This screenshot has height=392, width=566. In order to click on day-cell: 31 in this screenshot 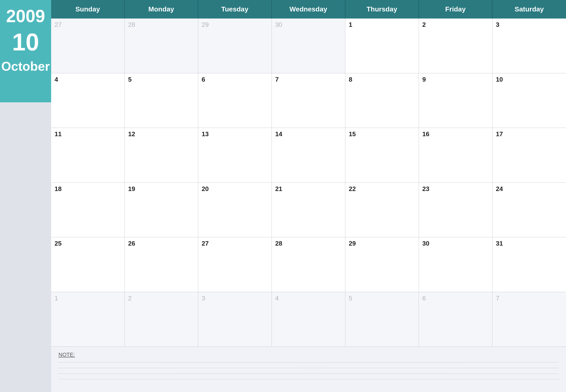, I will do `click(529, 265)`.